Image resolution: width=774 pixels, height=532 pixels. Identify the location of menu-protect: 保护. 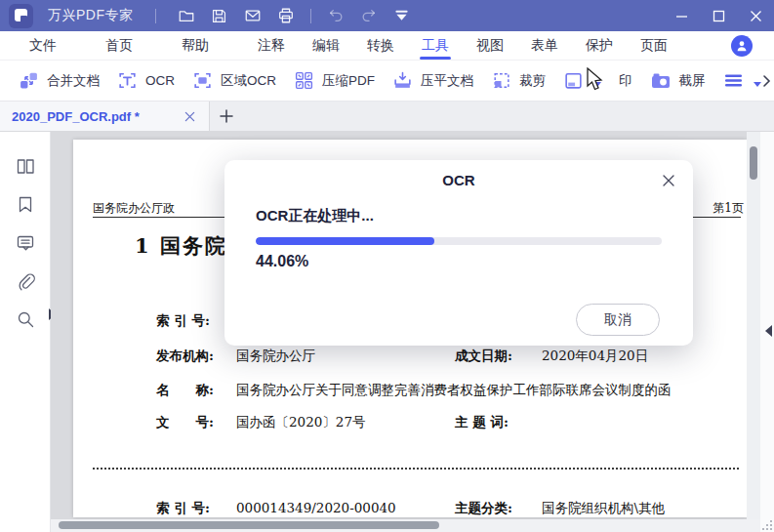
(599, 46).